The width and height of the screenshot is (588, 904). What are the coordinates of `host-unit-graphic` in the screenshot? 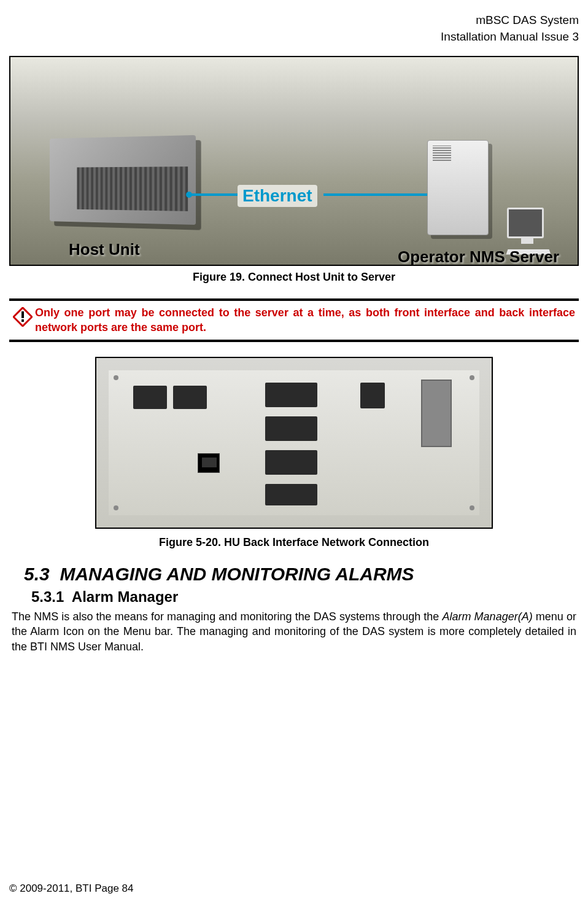 It's located at (120, 180).